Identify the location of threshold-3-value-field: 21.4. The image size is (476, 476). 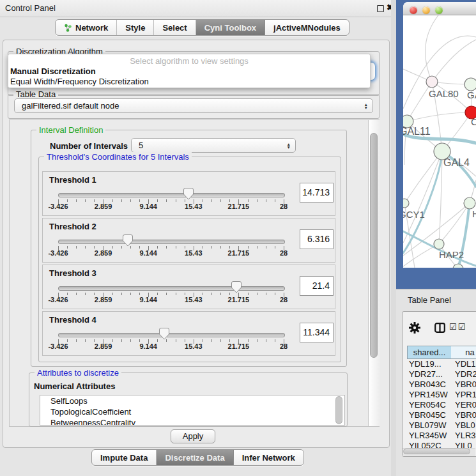
(317, 286).